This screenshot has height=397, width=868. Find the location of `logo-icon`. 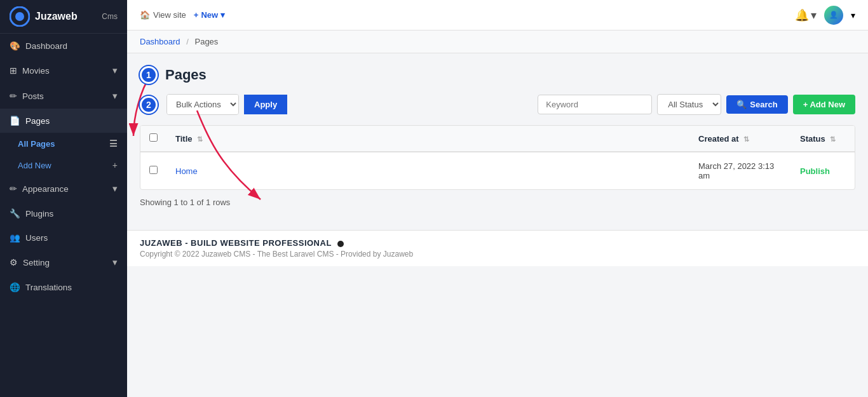

logo-icon is located at coordinates (20, 17).